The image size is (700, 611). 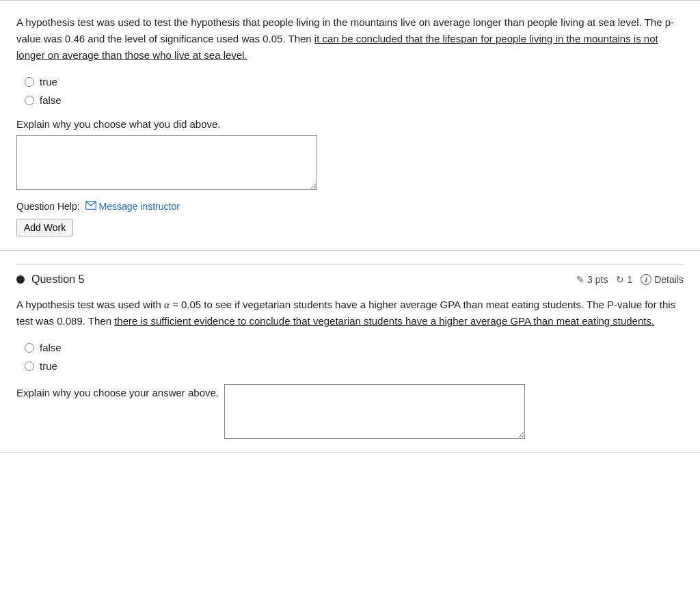 I want to click on question-4-text: A hypothesis test was used to test the h…, so click(x=350, y=39).